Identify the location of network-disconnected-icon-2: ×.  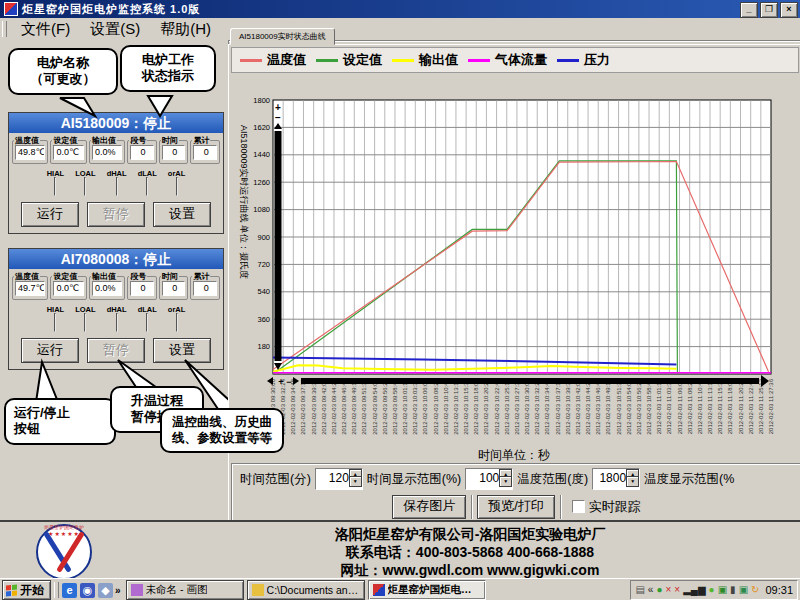
(677, 590).